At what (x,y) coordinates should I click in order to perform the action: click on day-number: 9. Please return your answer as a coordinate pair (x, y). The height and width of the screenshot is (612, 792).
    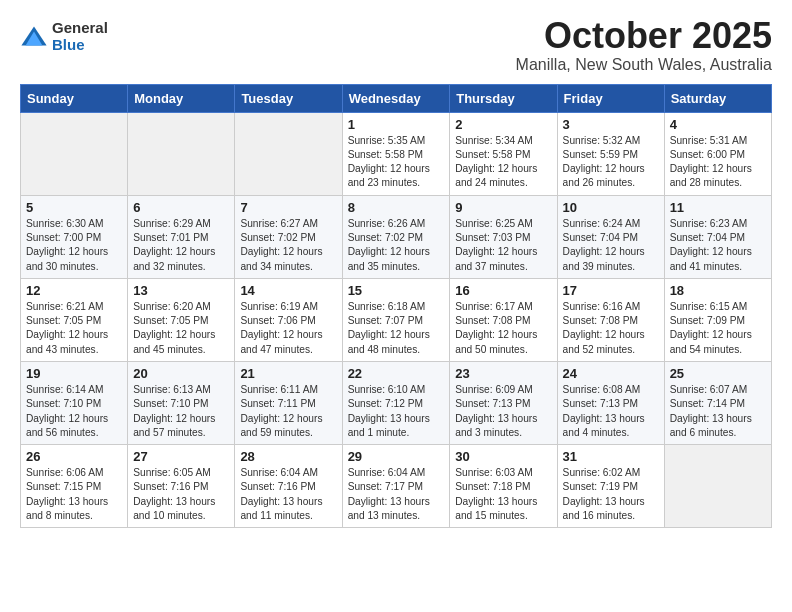
    Looking at the image, I should click on (503, 208).